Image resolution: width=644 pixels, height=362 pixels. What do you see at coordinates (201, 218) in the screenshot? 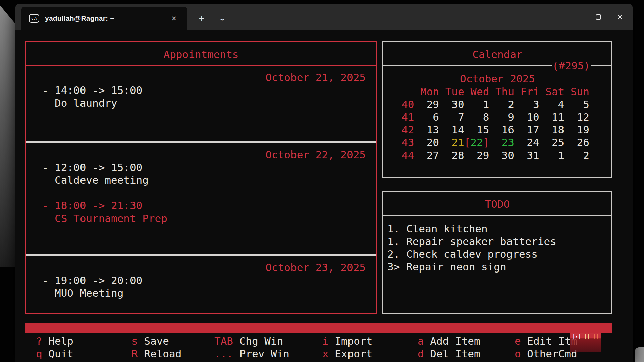
I see `appointment-description: CS Tournament Prep` at bounding box center [201, 218].